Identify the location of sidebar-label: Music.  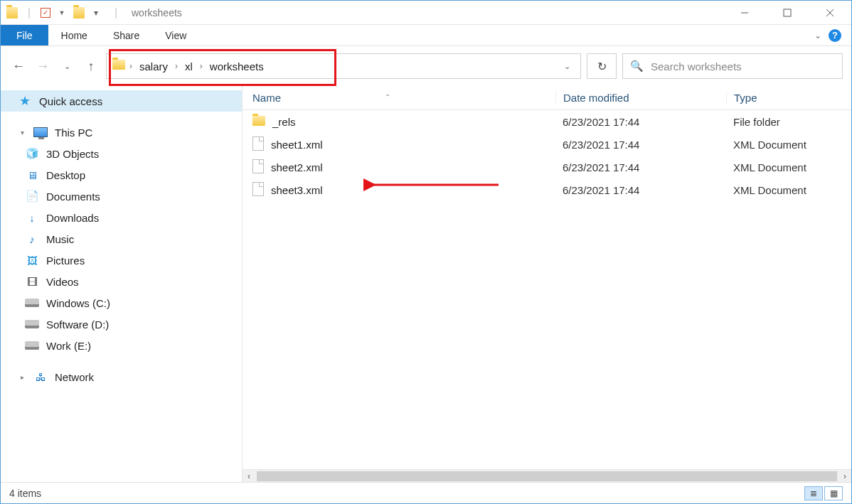
(60, 239).